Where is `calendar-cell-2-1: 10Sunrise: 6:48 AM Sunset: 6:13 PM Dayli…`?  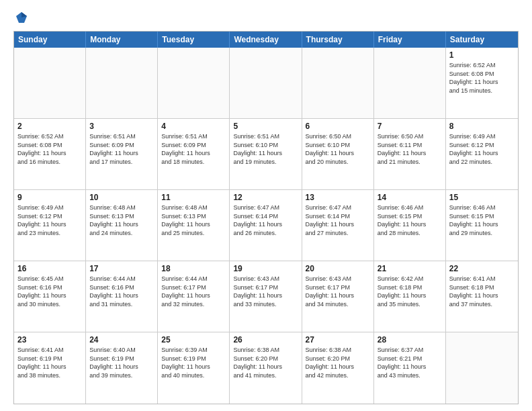
calendar-cell-2-1: 10Sunrise: 6:48 AM Sunset: 6:13 PM Dayli… is located at coordinates (122, 226).